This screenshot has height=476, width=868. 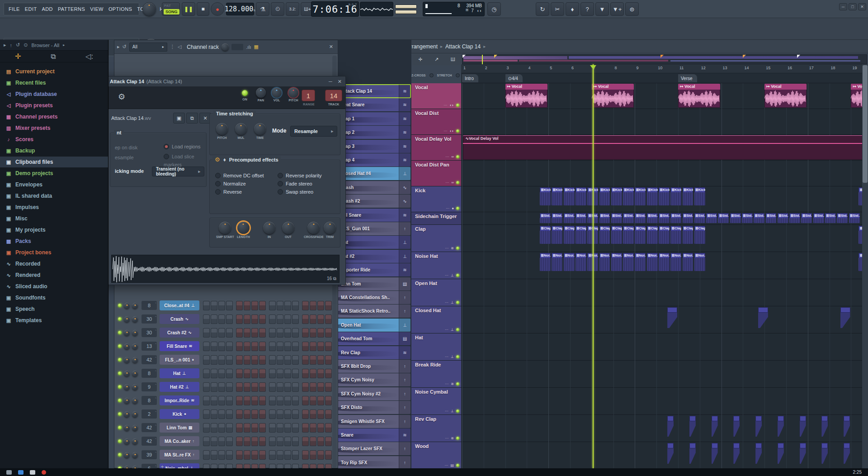 What do you see at coordinates (179, 333) in the screenshot?
I see `channel-button-crash-2: Crash #2∿` at bounding box center [179, 333].